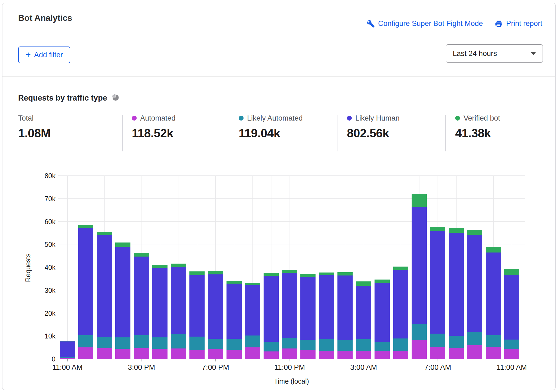 The height and width of the screenshot is (392, 558). Describe the element at coordinates (518, 24) in the screenshot. I see `print-report-link: Print report` at that location.